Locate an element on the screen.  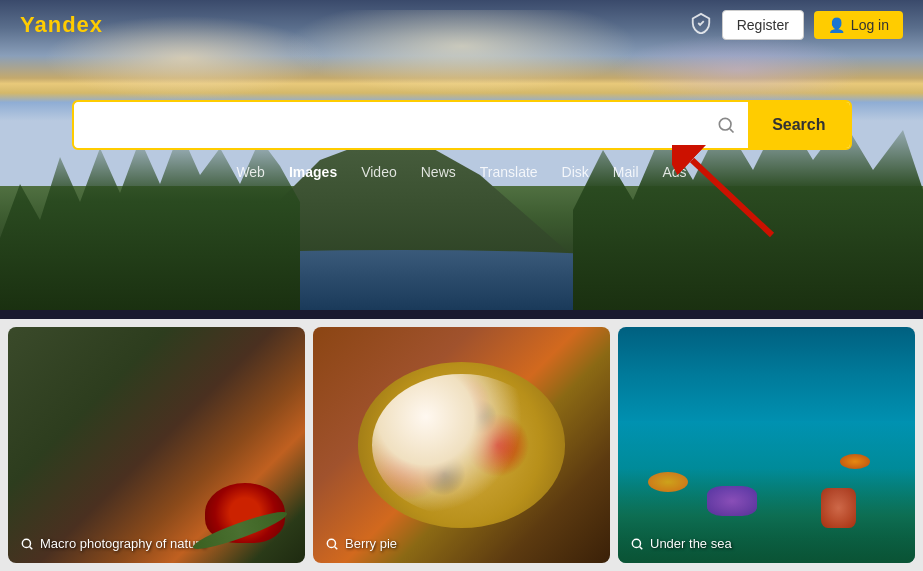
card-pie-label: Berry pie is located at coordinates (361, 544).